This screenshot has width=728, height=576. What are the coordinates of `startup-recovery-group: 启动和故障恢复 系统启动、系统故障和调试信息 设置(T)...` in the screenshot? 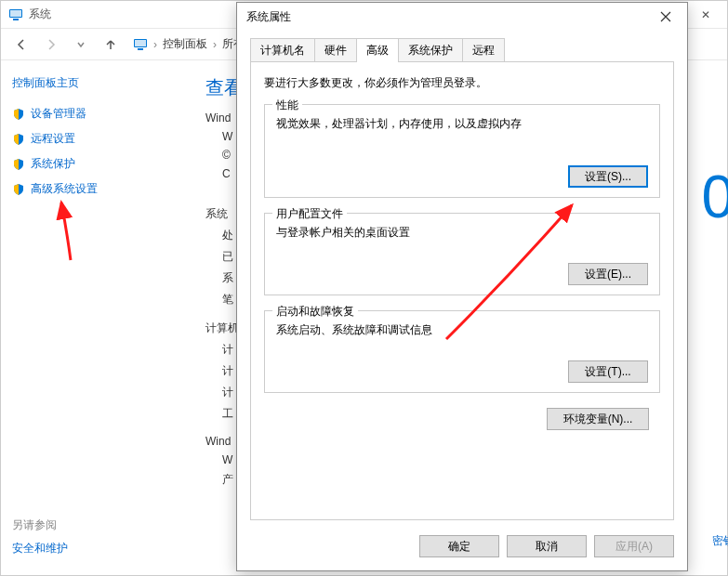 It's located at (462, 351).